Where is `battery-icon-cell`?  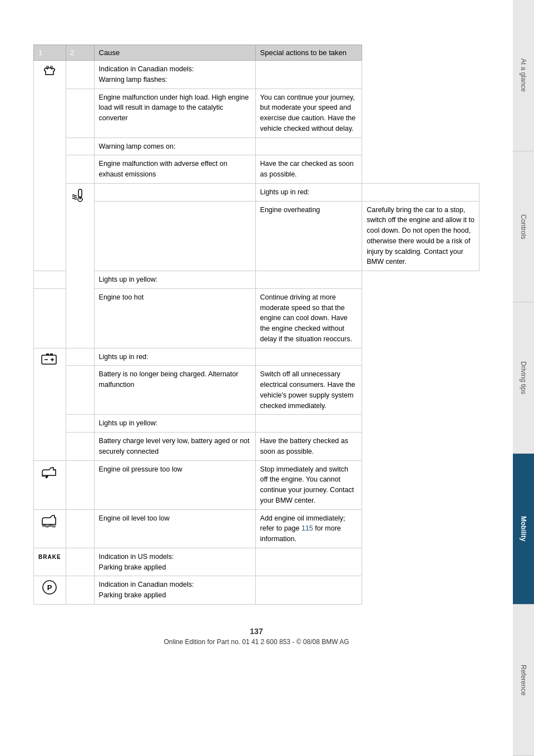 battery-icon-cell is located at coordinates (50, 404).